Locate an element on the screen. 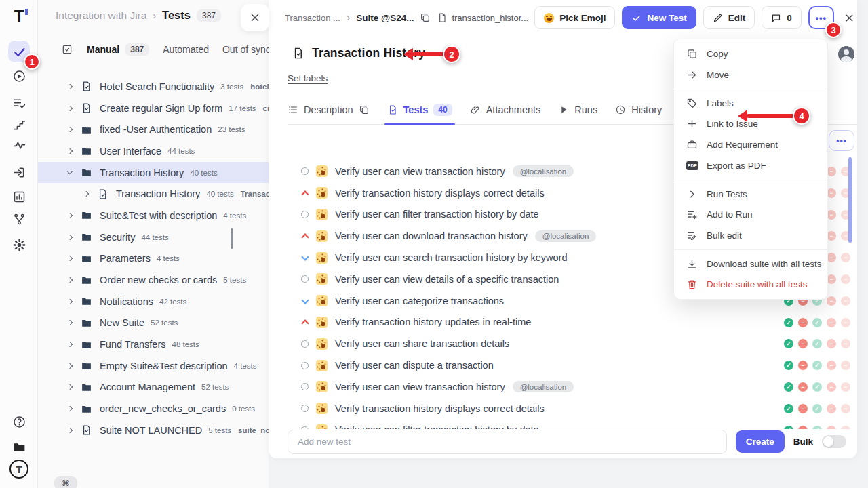 The height and width of the screenshot is (488, 868). suite-name: order_new_checks_or_cards is located at coordinates (163, 409).